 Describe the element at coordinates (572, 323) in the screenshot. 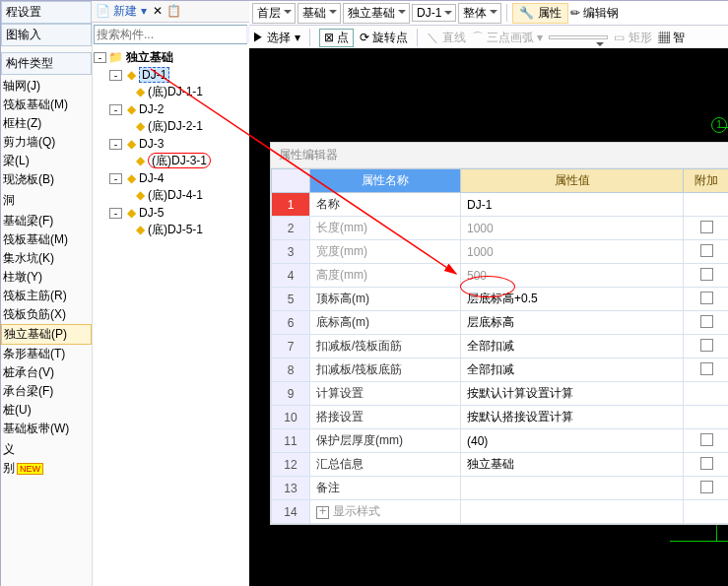

I see `prop-value: 层底标高` at that location.